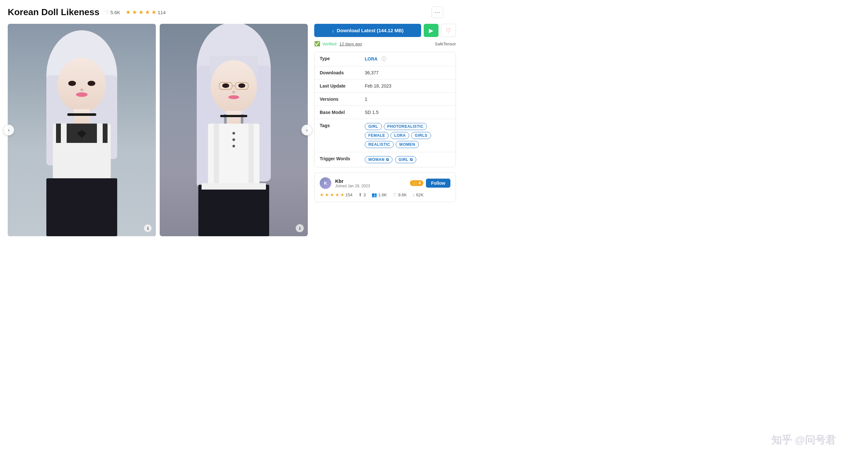  What do you see at coordinates (351, 44) in the screenshot?
I see `verified-time-link: 12 days ago` at bounding box center [351, 44].